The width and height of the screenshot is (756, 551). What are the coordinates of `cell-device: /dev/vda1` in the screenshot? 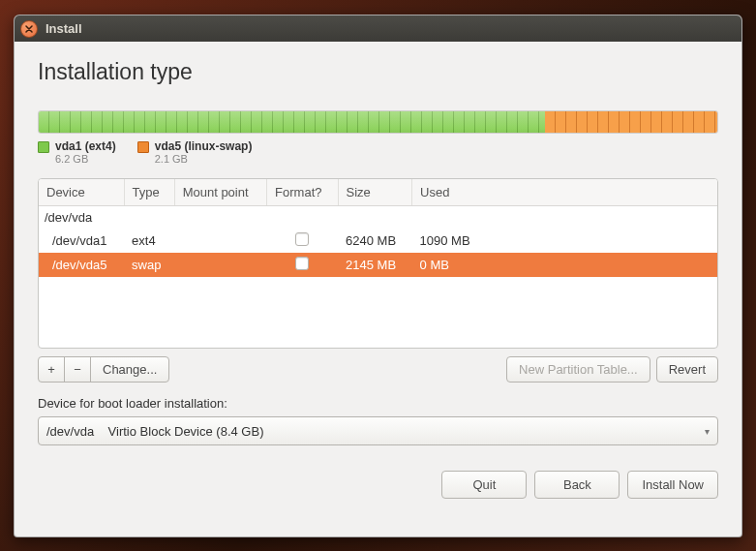 It's located at (81, 240).